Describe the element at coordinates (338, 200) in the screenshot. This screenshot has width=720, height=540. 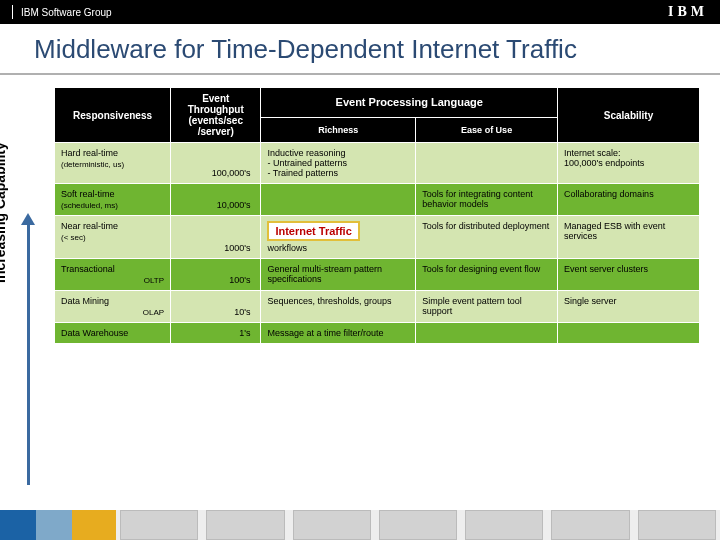
I see `cell-richness` at that location.